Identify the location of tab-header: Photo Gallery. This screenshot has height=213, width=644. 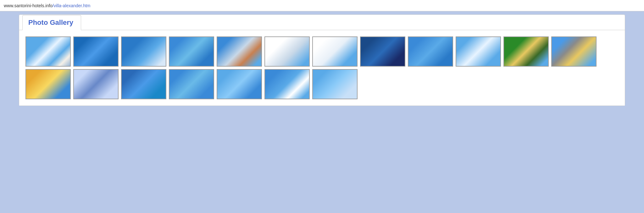
(322, 22).